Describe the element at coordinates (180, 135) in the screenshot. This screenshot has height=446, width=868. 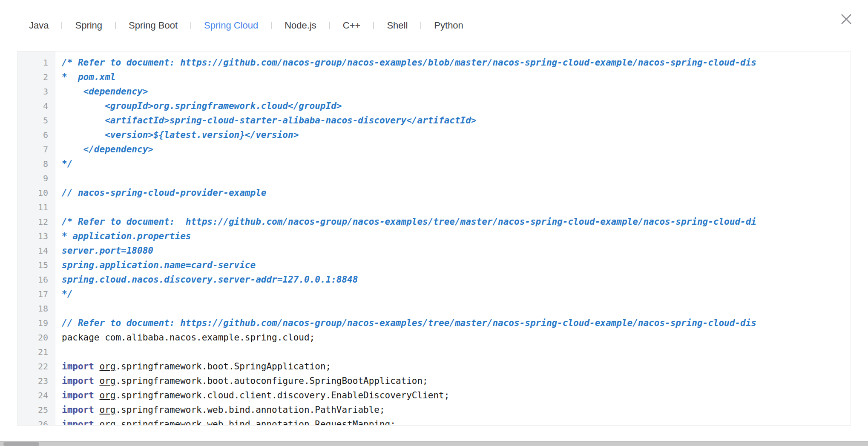
I see `comment-text: <version>${latest.version}</version>` at that location.